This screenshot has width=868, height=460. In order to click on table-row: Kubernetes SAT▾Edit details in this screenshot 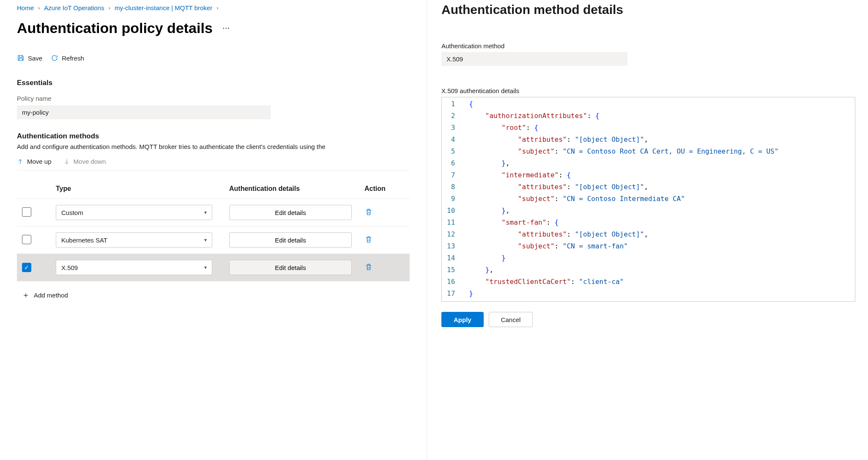, I will do `click(213, 240)`.